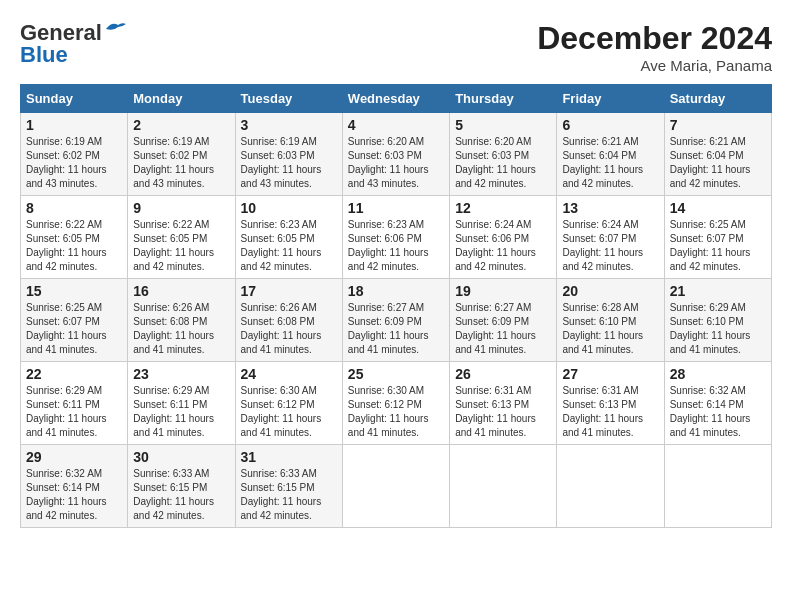 The height and width of the screenshot is (612, 792). Describe the element at coordinates (718, 208) in the screenshot. I see `day-number: 14` at that location.